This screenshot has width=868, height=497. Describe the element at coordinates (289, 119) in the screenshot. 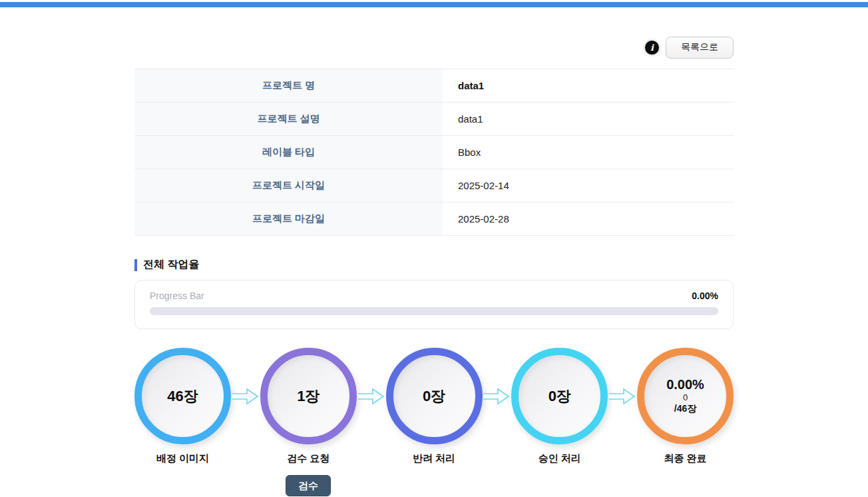

I see `project-description-label: 프로젝트 설명` at that location.